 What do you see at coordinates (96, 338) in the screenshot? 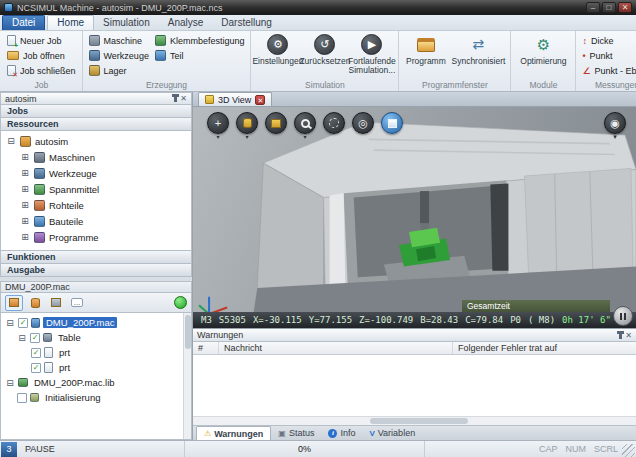
I see `program-node-table: ⊟ ✓ Table` at bounding box center [96, 338].